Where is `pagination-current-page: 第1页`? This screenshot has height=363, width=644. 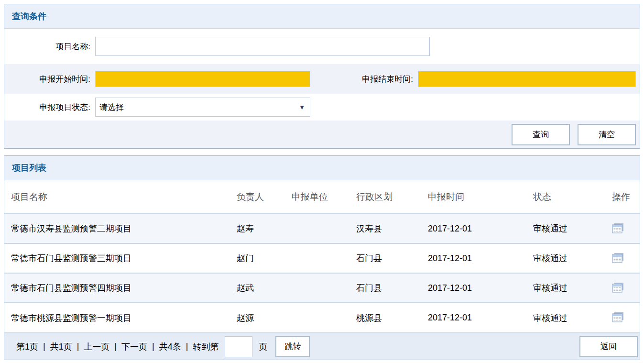 pagination-current-page: 第1页 is located at coordinates (27, 347).